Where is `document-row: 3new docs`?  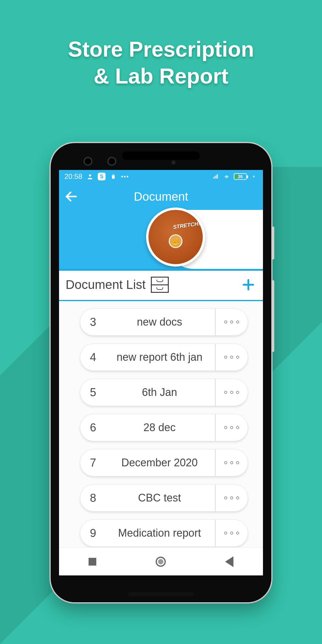 document-row: 3new docs is located at coordinates (164, 322).